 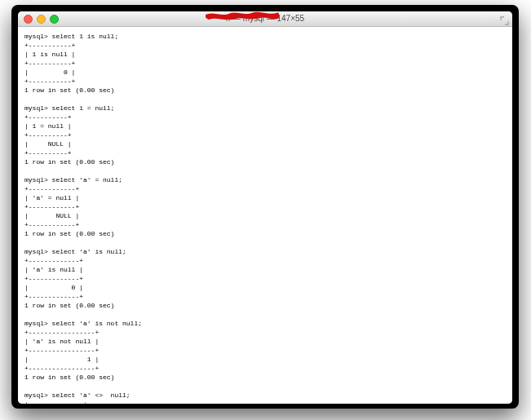 I want to click on minimize-icon, so click(x=41, y=20).